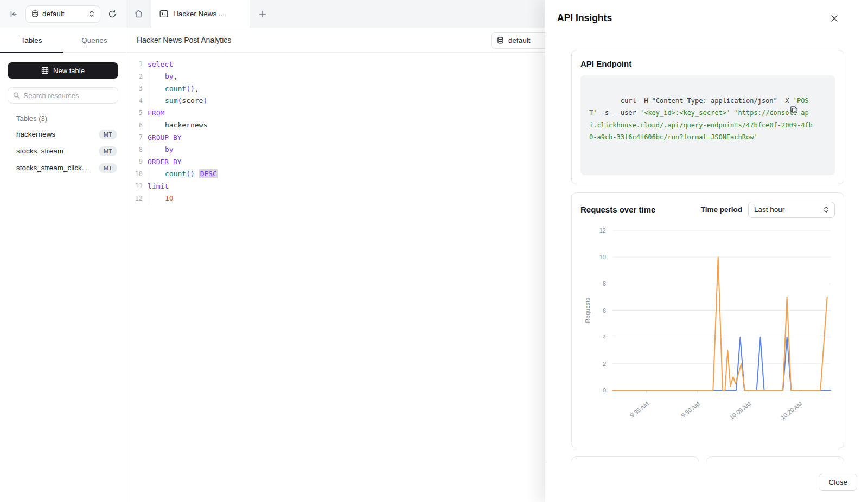  Describe the element at coordinates (112, 14) in the screenshot. I see `refresh-button` at that location.